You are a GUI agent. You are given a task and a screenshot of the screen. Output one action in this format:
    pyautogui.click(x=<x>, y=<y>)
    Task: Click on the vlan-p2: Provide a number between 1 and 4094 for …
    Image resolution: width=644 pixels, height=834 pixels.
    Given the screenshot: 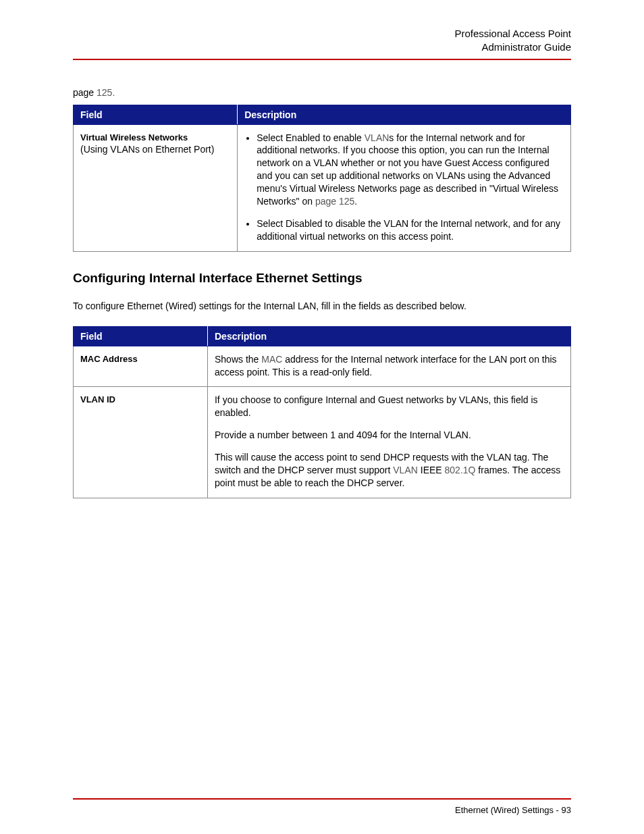 What is the action you would take?
    pyautogui.click(x=389, y=435)
    